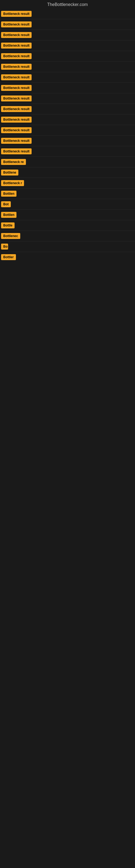 Image resolution: width=135 pixels, height=868 pixels. What do you see at coordinates (68, 225) in the screenshot?
I see `bottleneck-item: Bottle` at bounding box center [68, 225].